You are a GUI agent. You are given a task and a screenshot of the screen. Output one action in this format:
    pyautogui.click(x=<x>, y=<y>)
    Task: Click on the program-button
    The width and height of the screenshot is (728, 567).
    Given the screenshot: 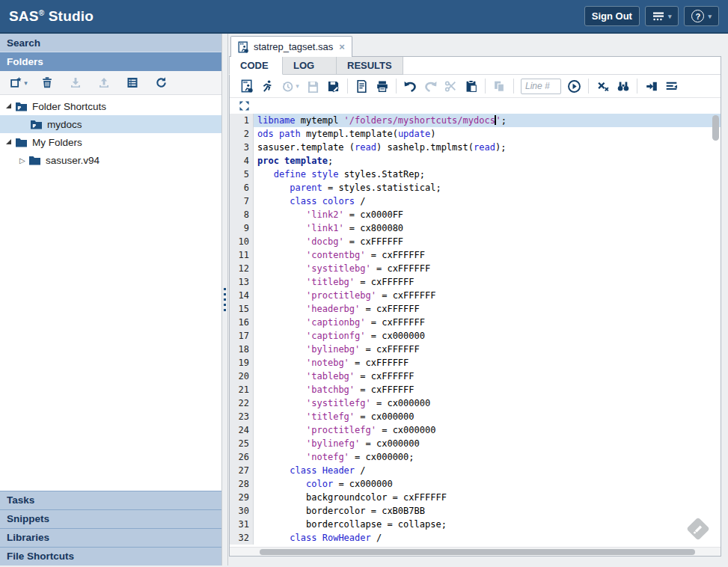 What is the action you would take?
    pyautogui.click(x=247, y=86)
    